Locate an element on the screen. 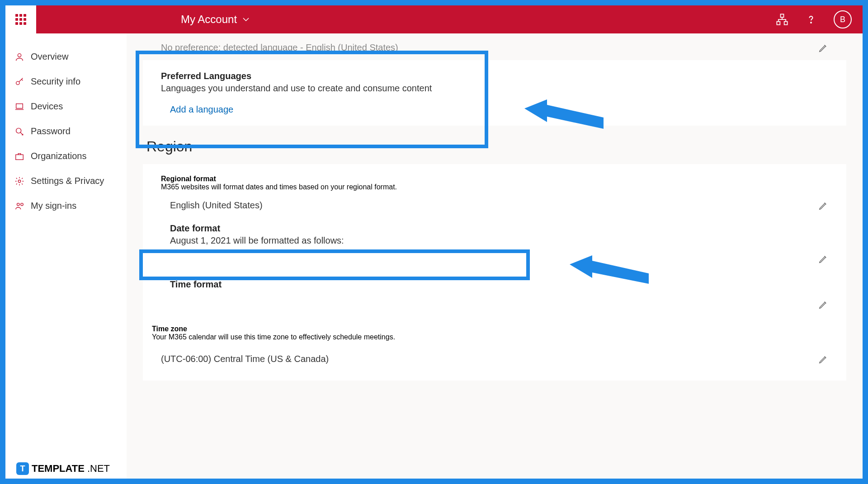 The width and height of the screenshot is (868, 484). regional-format-desc: M365 websites will format dates and time… is located at coordinates (495, 187).